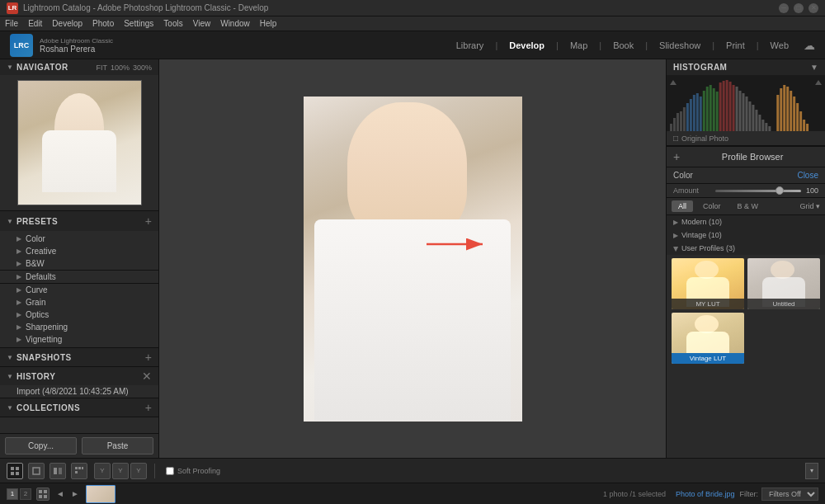  What do you see at coordinates (746, 222) in the screenshot?
I see `profile-group-modern: ▶ Modern (10)` at bounding box center [746, 222].